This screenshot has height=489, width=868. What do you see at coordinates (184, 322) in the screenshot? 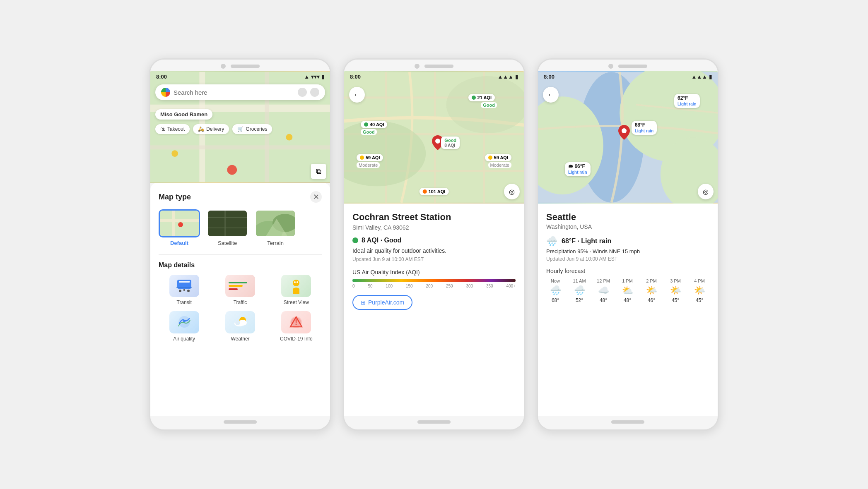
I see `airquality-icon-bg` at bounding box center [184, 322].